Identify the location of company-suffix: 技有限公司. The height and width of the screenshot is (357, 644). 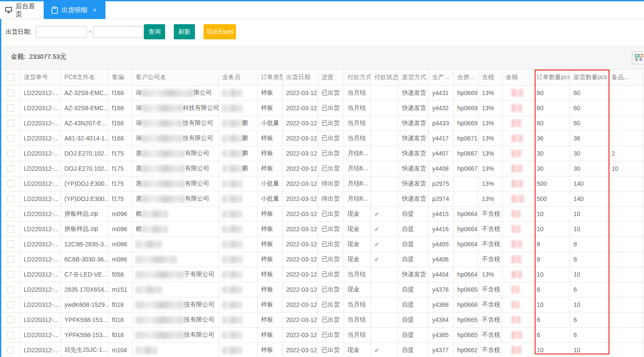
(198, 123).